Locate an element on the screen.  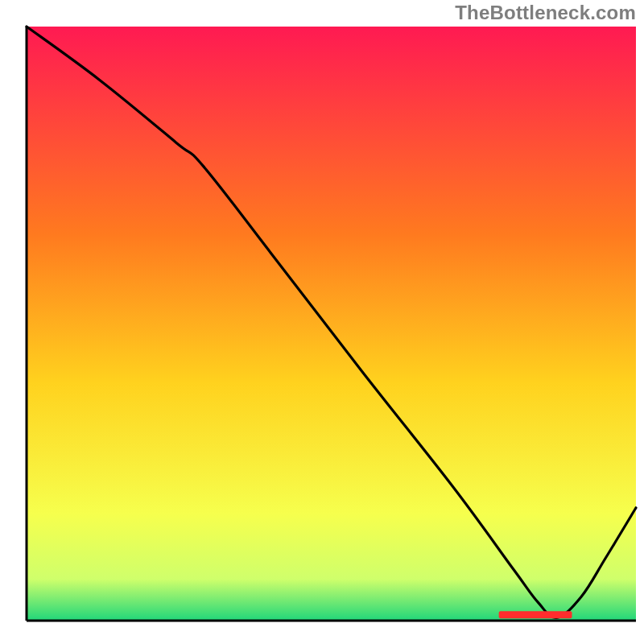
optimum-marker-bar is located at coordinates (536, 615).